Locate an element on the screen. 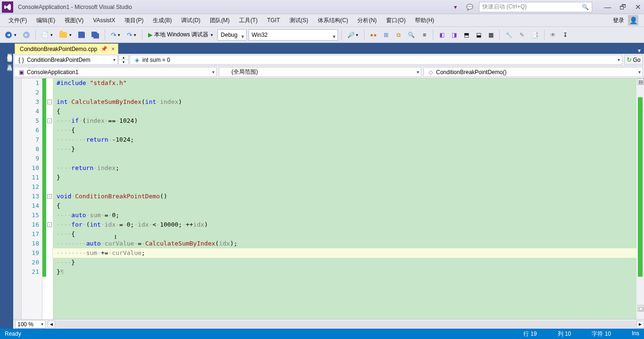  close-tab-icon: × is located at coordinates (113, 49).